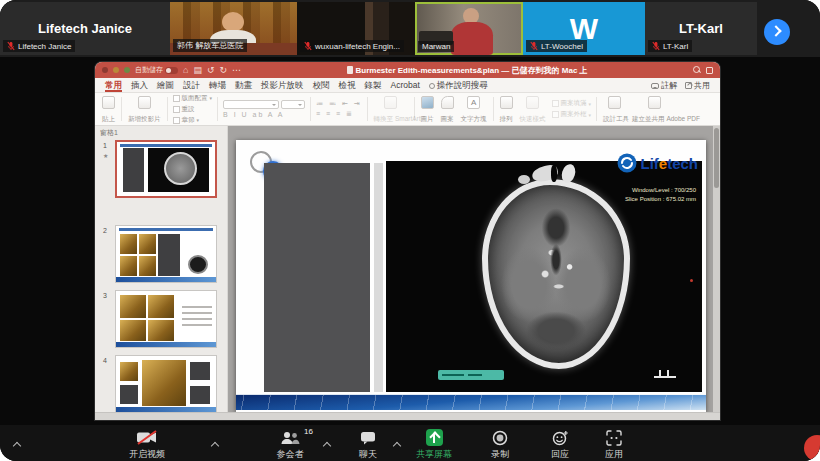 Image resolution: width=820 pixels, height=461 pixels. I want to click on tab-home: 常用, so click(114, 85).